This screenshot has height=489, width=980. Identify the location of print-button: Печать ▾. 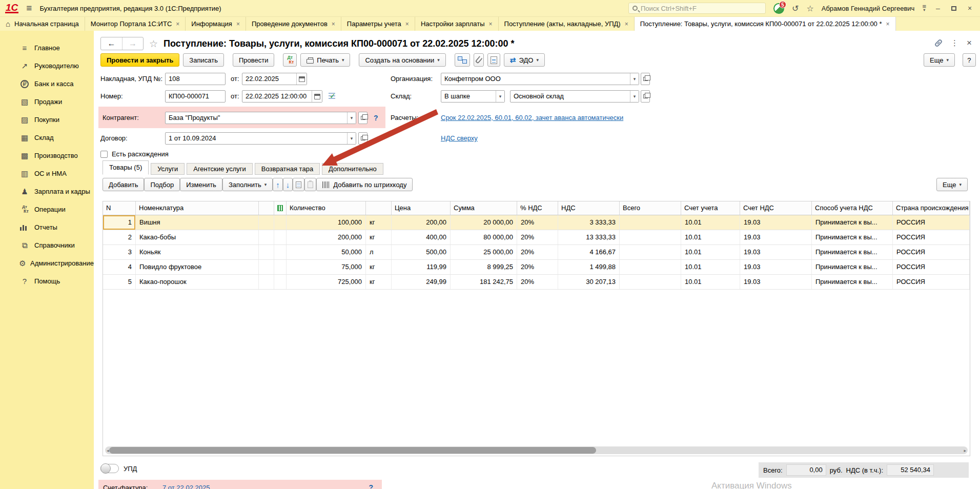
(325, 60).